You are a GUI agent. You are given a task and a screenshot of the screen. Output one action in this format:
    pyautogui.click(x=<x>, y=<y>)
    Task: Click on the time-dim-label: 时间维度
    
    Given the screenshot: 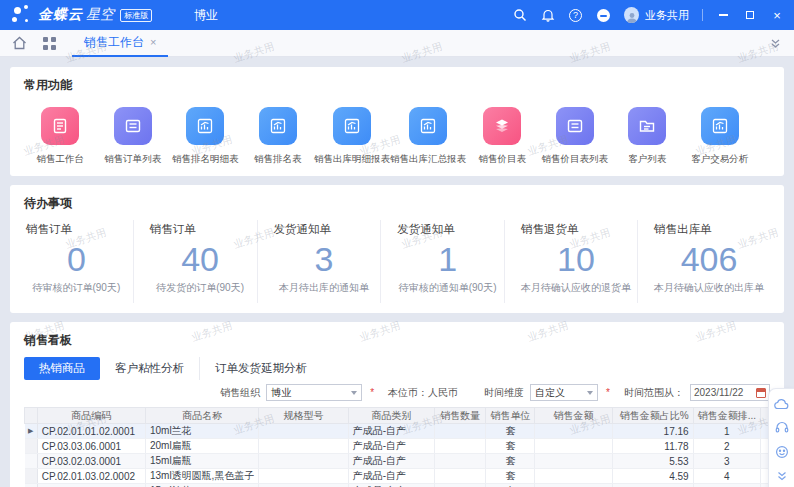 What is the action you would take?
    pyautogui.click(x=504, y=393)
    